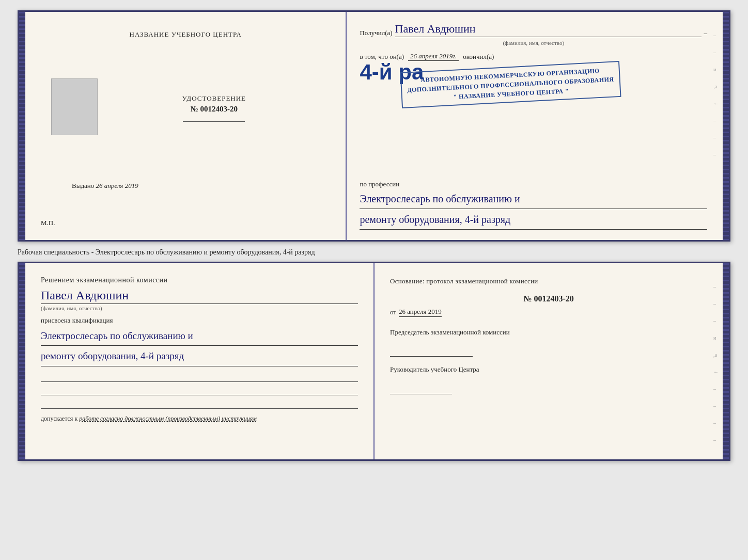 The width and height of the screenshot is (748, 560). Describe the element at coordinates (199, 337) in the screenshot. I see `qual-line-1: Электрослесарь по обслуживанию и` at that location.